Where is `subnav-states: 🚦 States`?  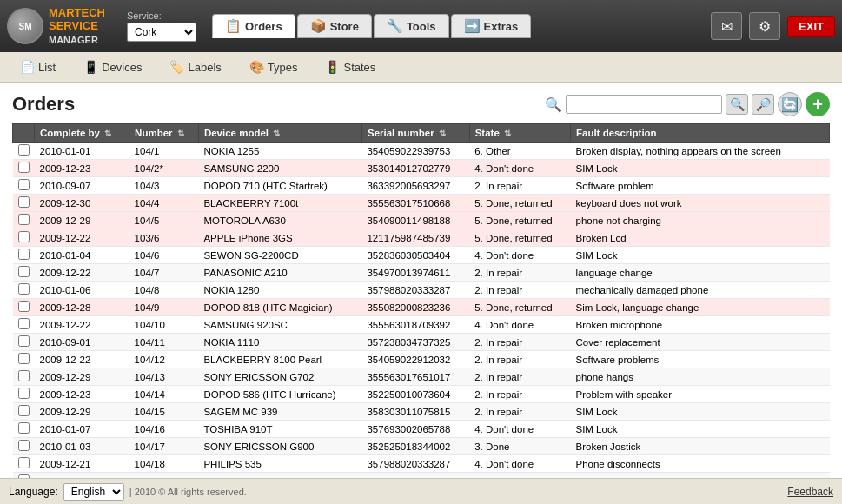
subnav-states: 🚦 States is located at coordinates (350, 67).